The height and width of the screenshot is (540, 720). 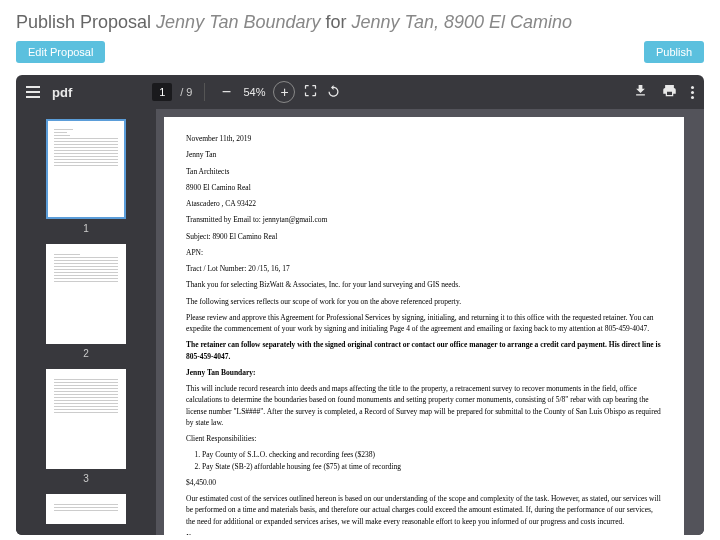 What do you see at coordinates (86, 354) in the screenshot?
I see `thumbnail-label: 2` at bounding box center [86, 354].